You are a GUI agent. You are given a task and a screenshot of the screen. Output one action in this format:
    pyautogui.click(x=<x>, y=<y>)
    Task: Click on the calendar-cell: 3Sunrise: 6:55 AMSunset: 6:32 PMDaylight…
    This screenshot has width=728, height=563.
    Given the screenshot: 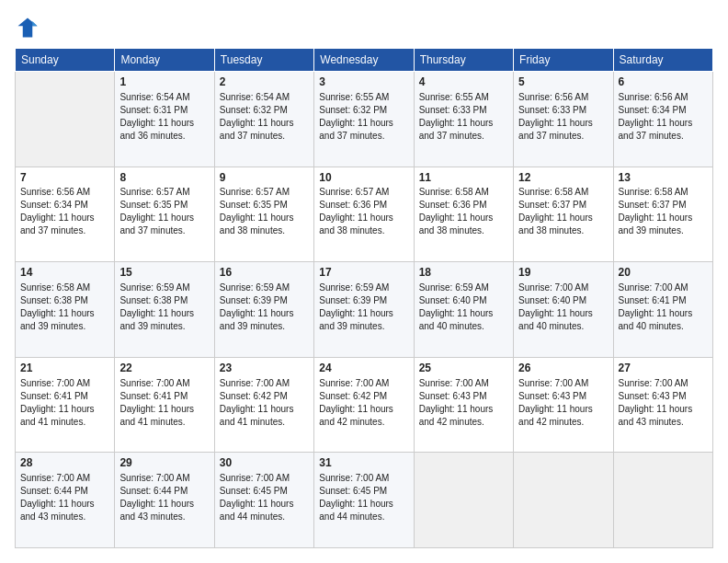 What is the action you would take?
    pyautogui.click(x=364, y=120)
    